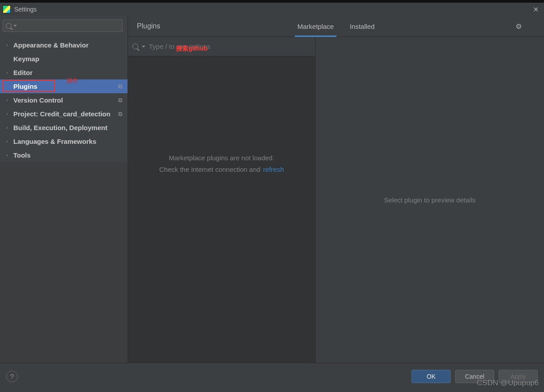 This screenshot has height=392, width=544. Describe the element at coordinates (210, 170) in the screenshot. I see `message-line: Check the internet connection and` at that location.